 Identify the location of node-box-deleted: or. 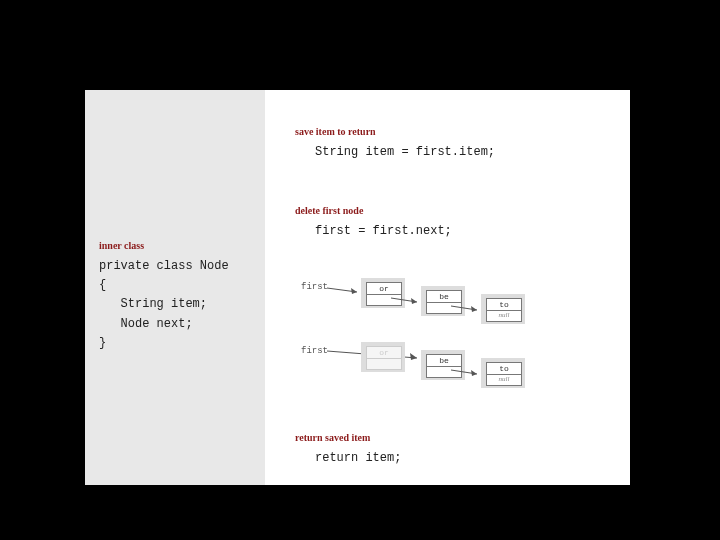
(383, 357).